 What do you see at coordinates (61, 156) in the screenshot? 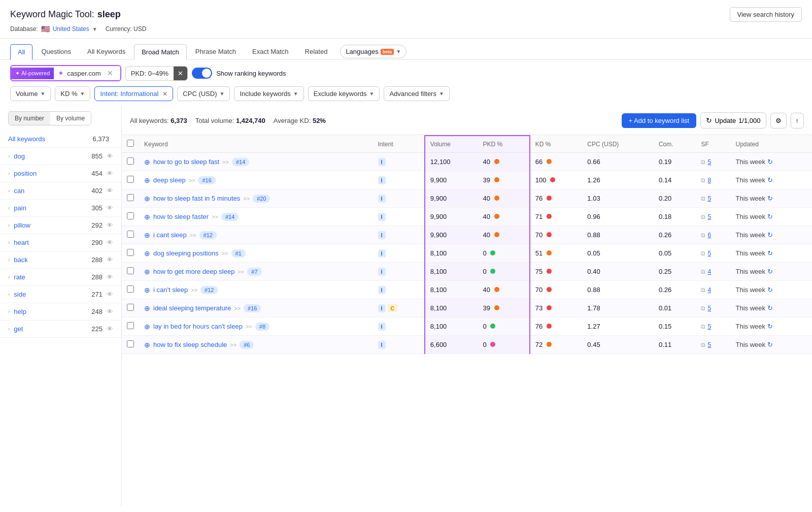
I see `sidebar-item: › dog 855 👁` at bounding box center [61, 156].